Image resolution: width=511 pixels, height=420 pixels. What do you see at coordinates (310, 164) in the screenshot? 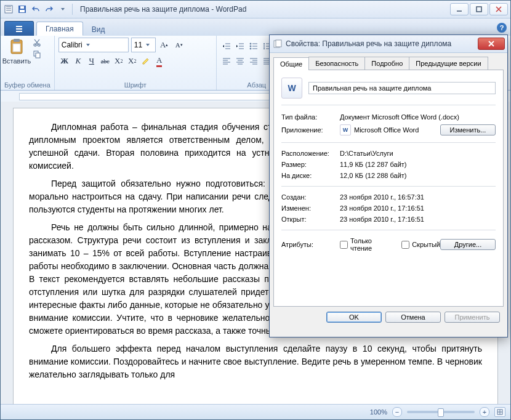
I see `label-size: Размер:` at bounding box center [310, 164].